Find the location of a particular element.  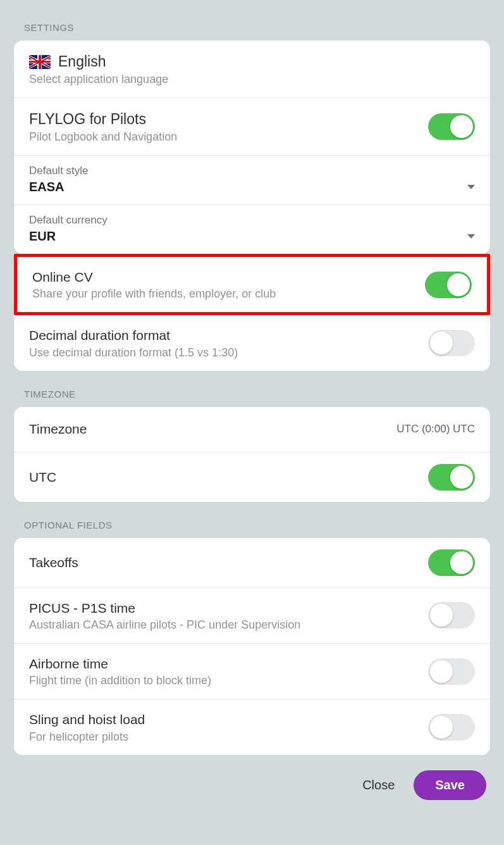

default-currency-value: EUR is located at coordinates (42, 237).